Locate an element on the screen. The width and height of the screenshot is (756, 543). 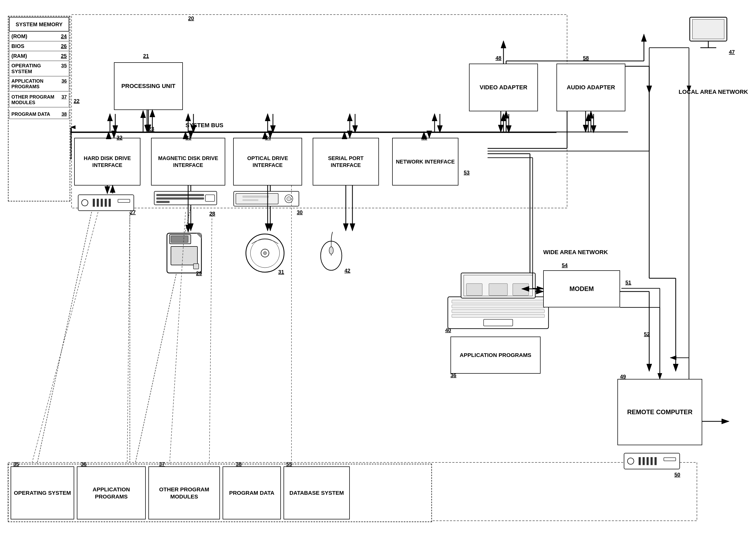
optical-drive-interface-box: OPTICAL DRIVE INTERFACE is located at coordinates (268, 162).